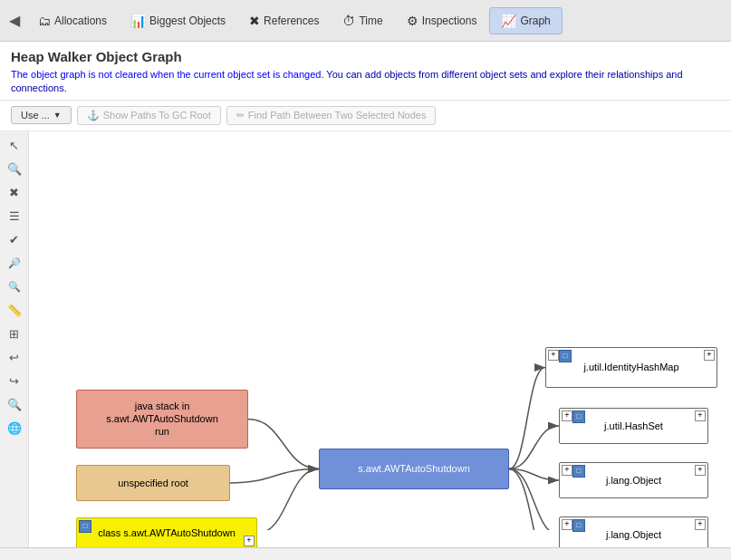 The height and width of the screenshot is (560, 731). What do you see at coordinates (337, 115) in the screenshot?
I see `find-path-label: Find Path Between Two Selected Nodes` at bounding box center [337, 115].